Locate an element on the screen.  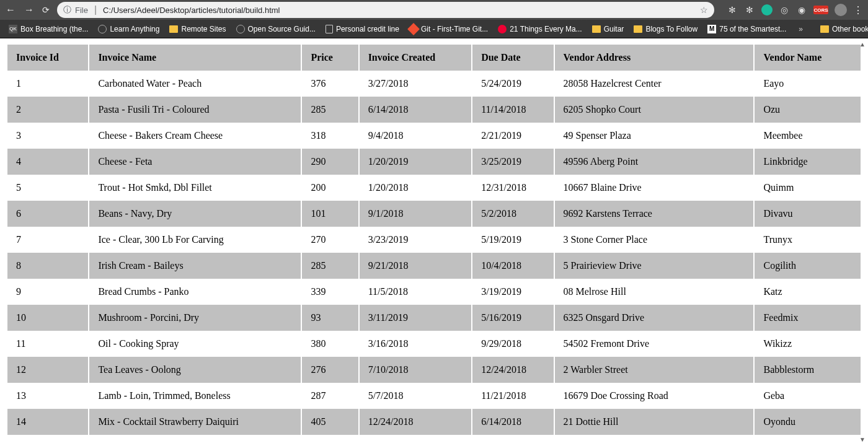
table-cell: 3 Stone Corner Place is located at coordinates (655, 240).